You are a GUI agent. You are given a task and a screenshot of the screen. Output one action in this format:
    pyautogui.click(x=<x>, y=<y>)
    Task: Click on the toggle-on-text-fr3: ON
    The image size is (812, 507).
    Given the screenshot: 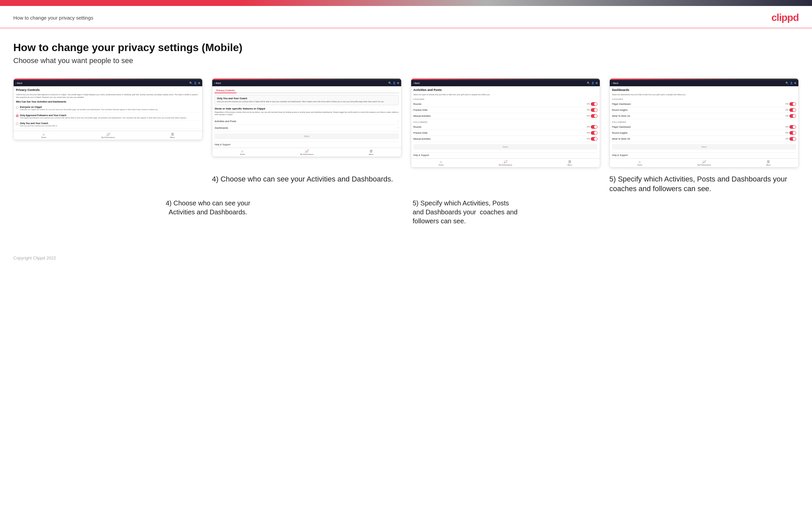 What is the action you would take?
    pyautogui.click(x=589, y=127)
    